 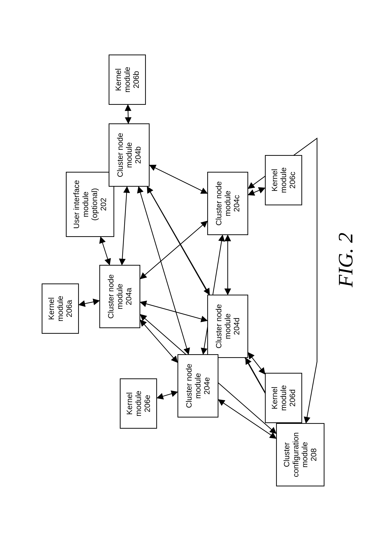 What do you see at coordinates (120, 297) in the screenshot?
I see `cluster-node-module-204a: Cluster nodemodule204a` at bounding box center [120, 297].